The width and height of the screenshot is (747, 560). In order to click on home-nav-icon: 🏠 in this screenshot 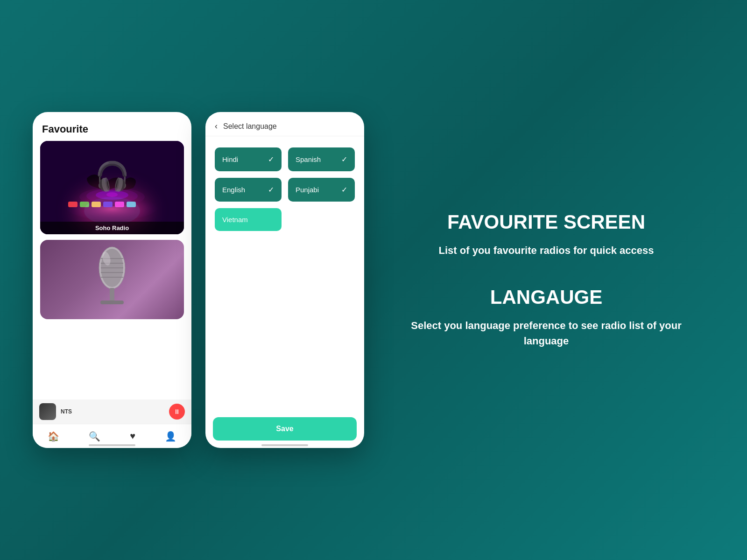, I will do `click(53, 436)`.